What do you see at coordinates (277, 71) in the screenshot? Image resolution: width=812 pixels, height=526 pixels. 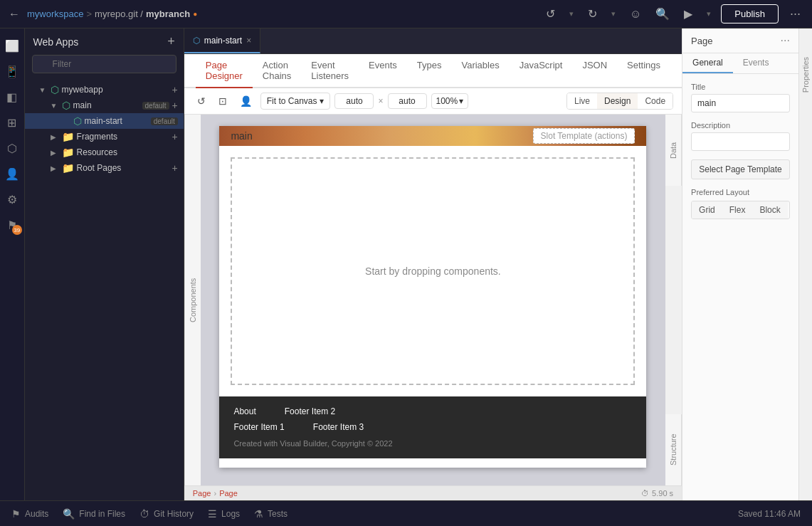 I see `tab-action-chains: Action Chains` at bounding box center [277, 71].